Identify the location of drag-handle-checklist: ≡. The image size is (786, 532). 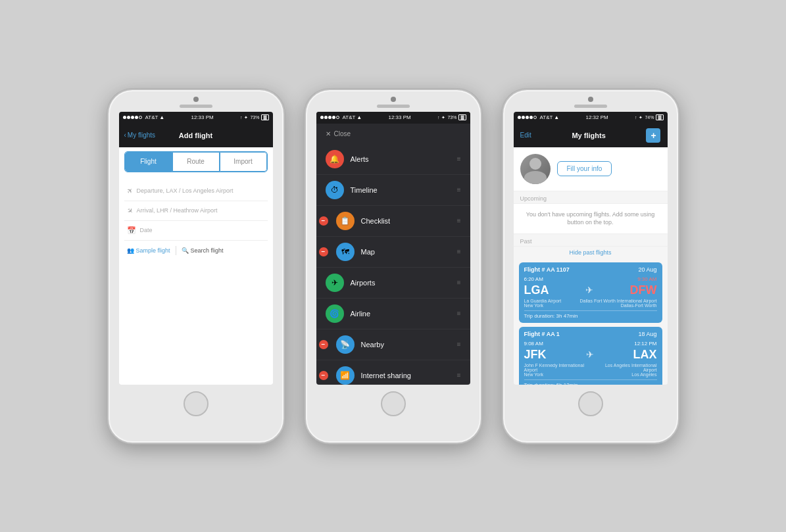
(459, 221).